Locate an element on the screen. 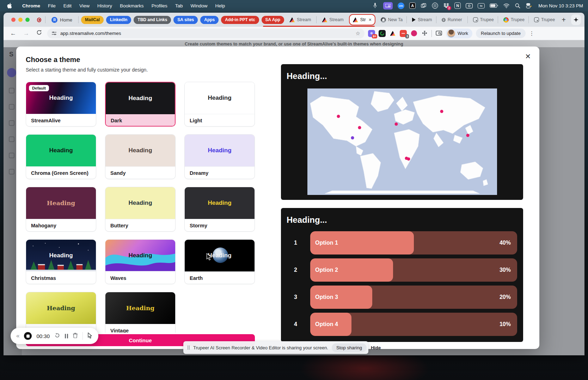  cursor-tool-button is located at coordinates (90, 336).